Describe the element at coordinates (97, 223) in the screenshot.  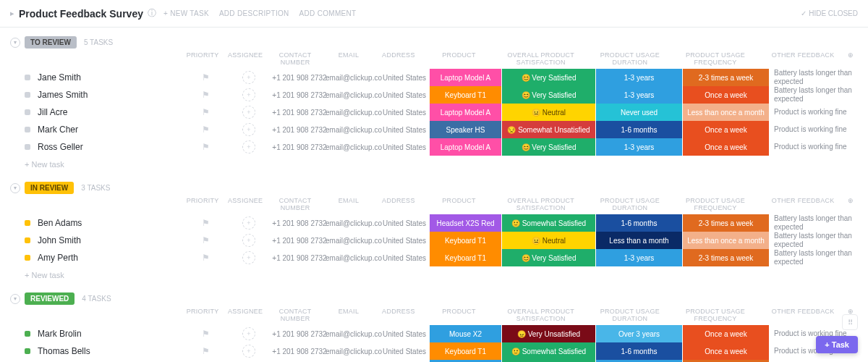
I see `task-name: Ben Adams` at that location.